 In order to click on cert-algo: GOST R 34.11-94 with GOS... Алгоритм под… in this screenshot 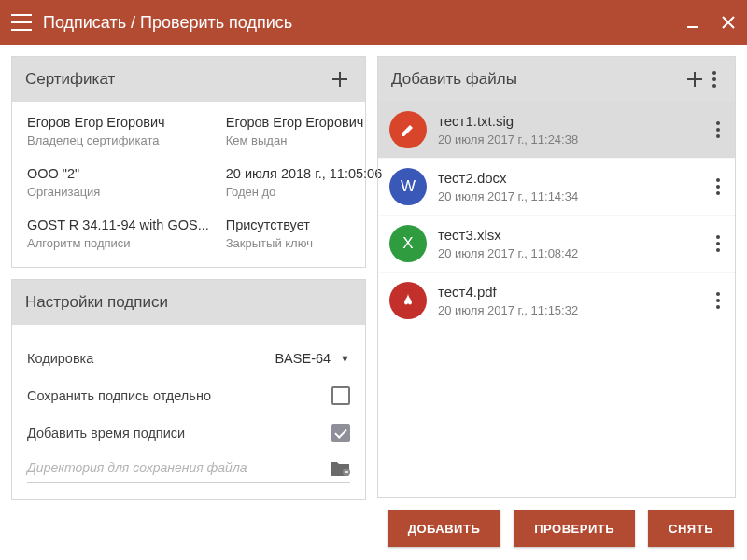, I will do `click(118, 233)`.